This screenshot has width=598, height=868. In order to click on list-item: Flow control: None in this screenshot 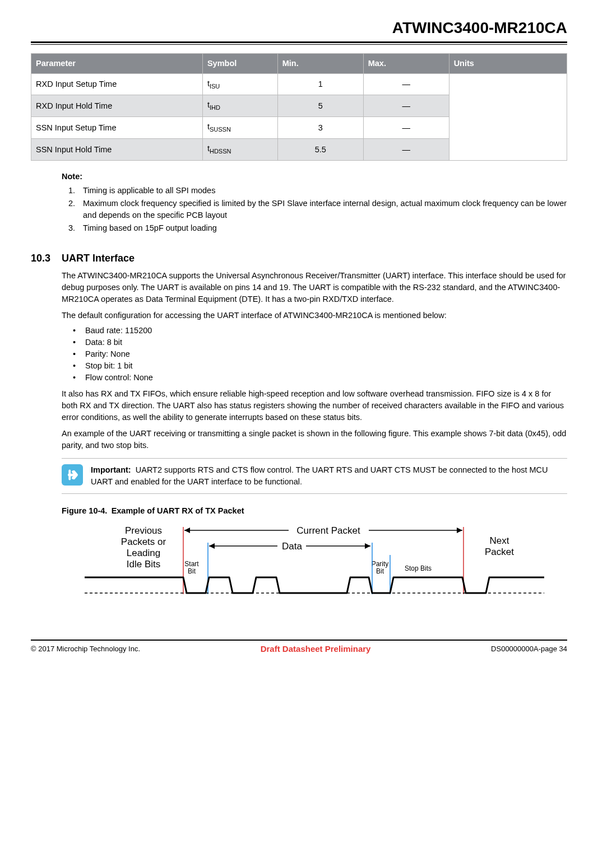, I will do `click(320, 377)`.